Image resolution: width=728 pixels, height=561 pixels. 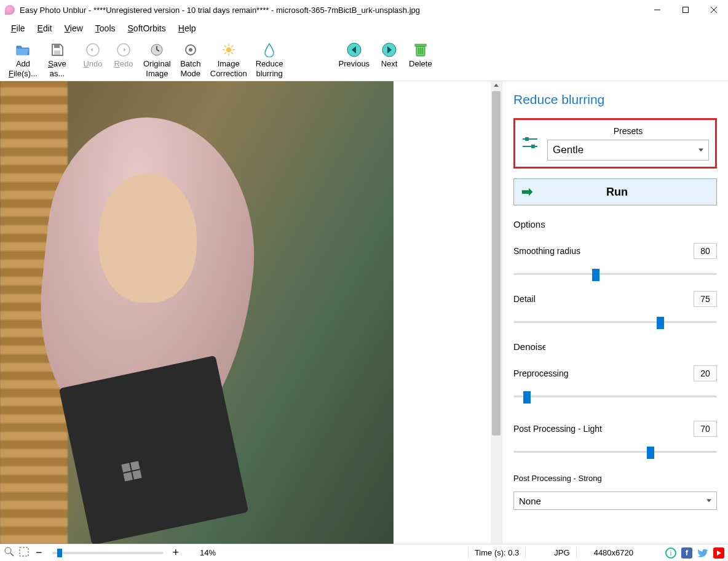 What do you see at coordinates (628, 131) in the screenshot?
I see `presets-label: Presets` at bounding box center [628, 131].